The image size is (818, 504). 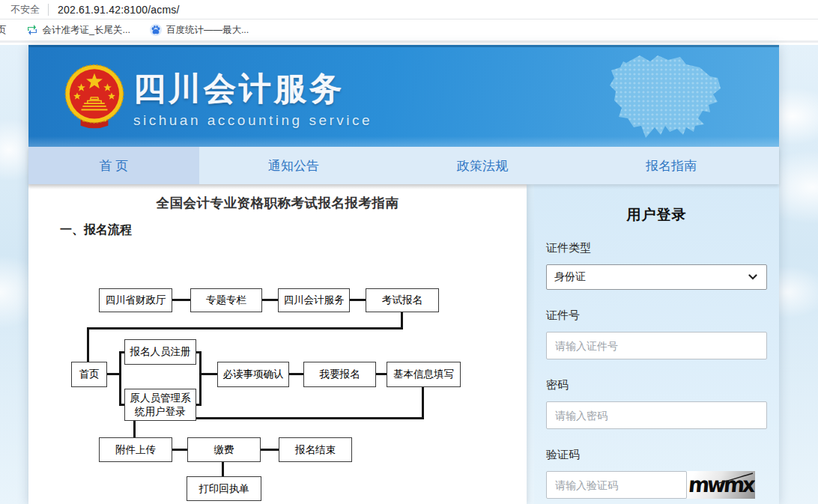 I want to click on security-warning-label: 不安全, so click(x=25, y=10).